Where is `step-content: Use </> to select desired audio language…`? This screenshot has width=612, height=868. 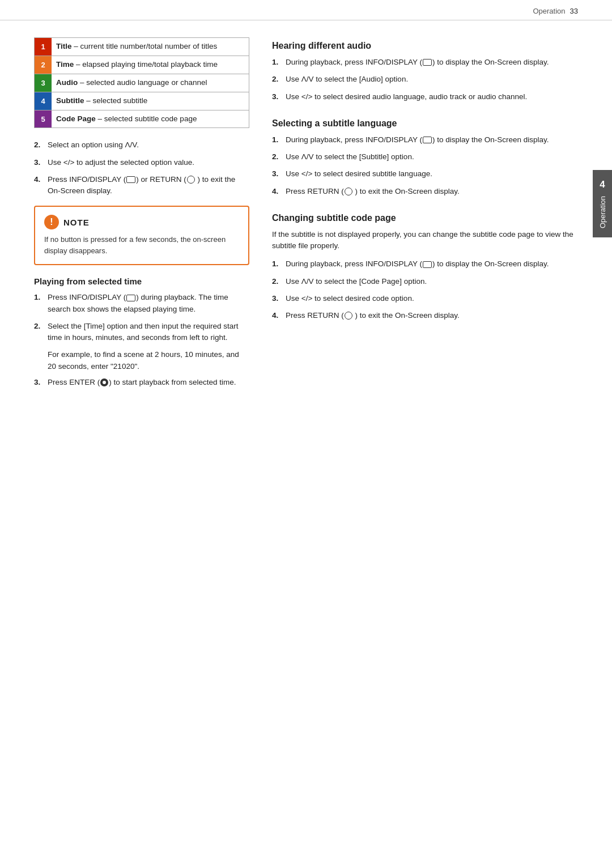
step-content: Use </> to select desired audio language… is located at coordinates (432, 97).